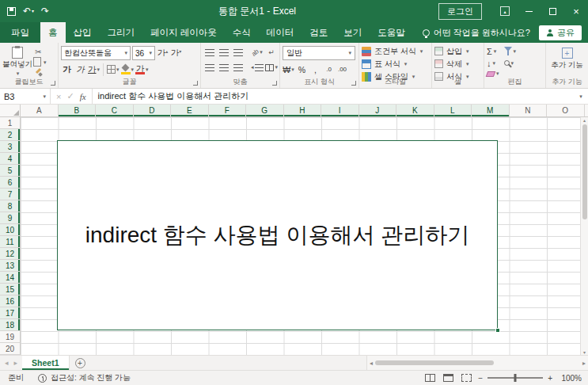 This screenshot has width=588, height=385. I want to click on copy-button: ▾, so click(41, 62).